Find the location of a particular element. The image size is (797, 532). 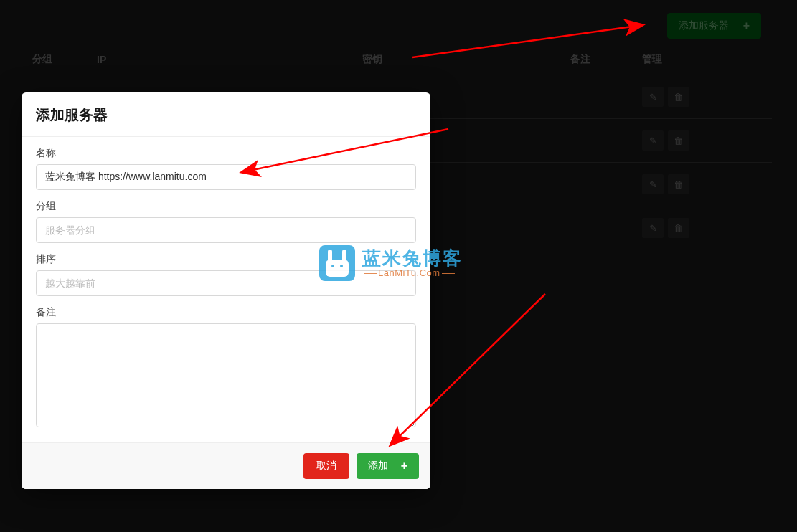

form-group-name: 名称 is located at coordinates (226, 168).